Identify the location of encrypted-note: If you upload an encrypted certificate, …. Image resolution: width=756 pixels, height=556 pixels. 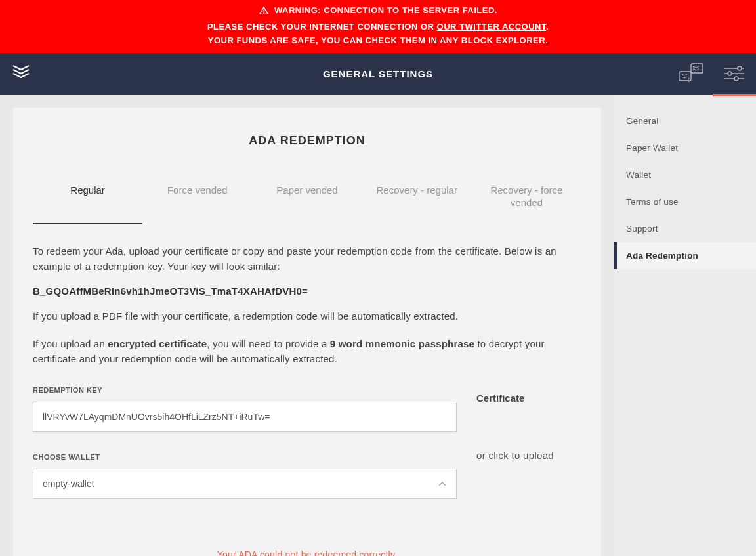
(307, 352).